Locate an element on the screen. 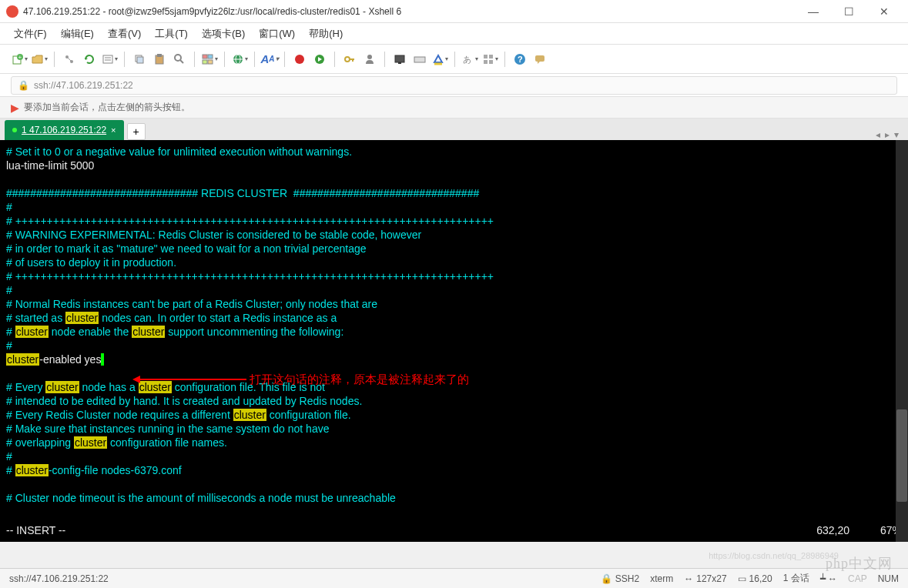 The height and width of the screenshot is (588, 908). keyboard-icon is located at coordinates (420, 59).